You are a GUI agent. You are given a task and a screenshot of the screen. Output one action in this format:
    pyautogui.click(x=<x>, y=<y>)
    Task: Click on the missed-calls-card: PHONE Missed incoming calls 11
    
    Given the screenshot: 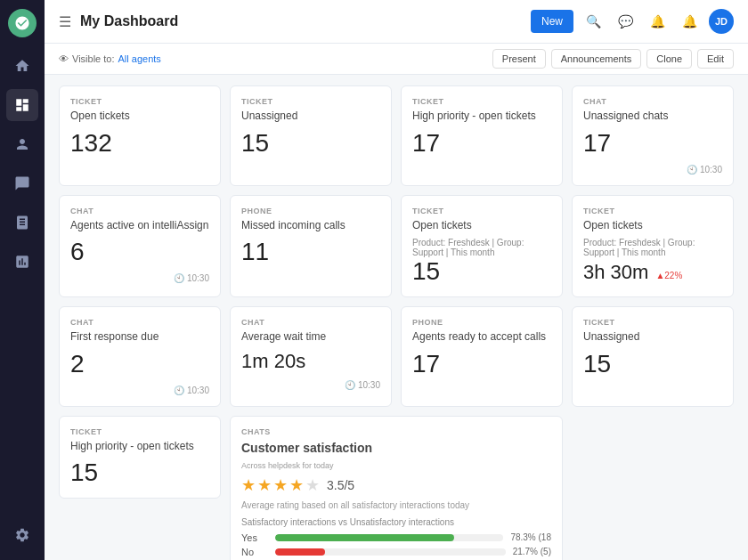 What is the action you would take?
    pyautogui.click(x=311, y=247)
    